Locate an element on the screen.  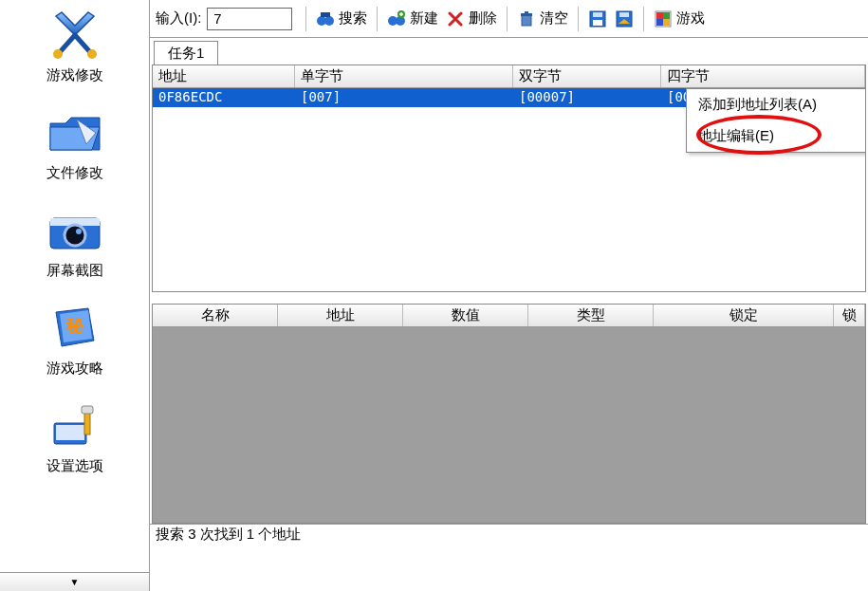
cell-word: [00007] is located at coordinates (587, 98).